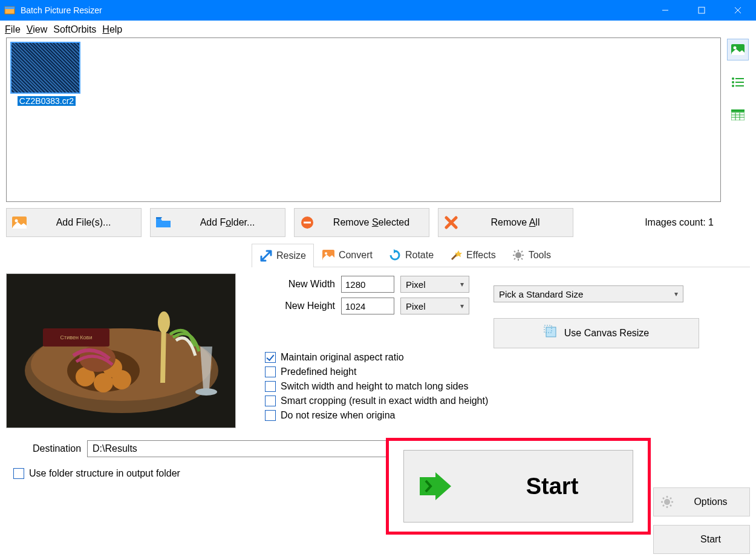 The image size is (756, 560). Describe the element at coordinates (328, 255) in the screenshot. I see `convert-icon` at that location.